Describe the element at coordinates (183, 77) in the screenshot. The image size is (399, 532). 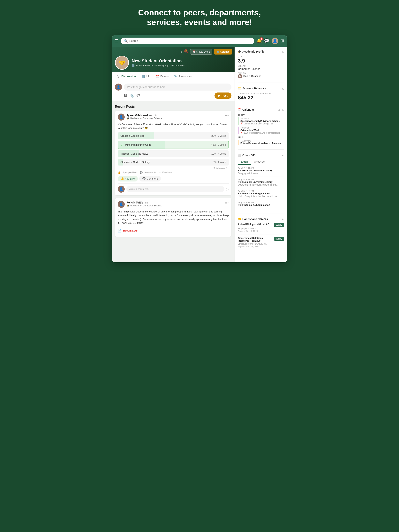
I see `tab-resources: 📎 Resources` at that location.